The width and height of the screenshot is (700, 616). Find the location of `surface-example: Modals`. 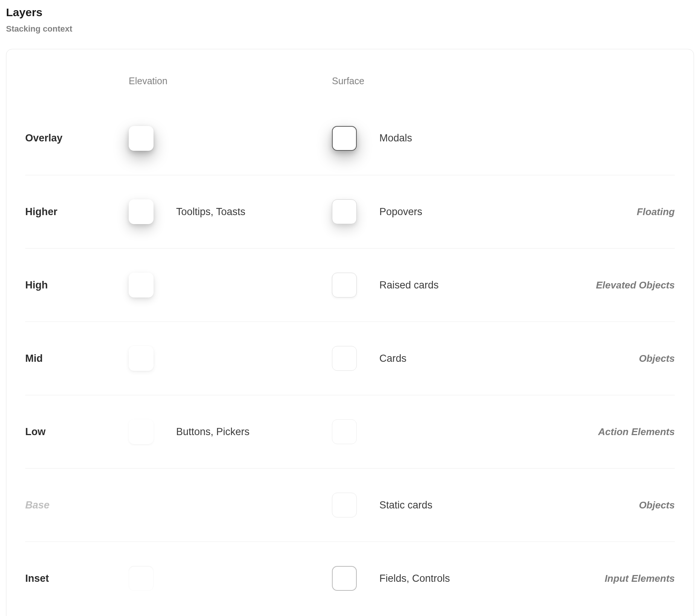

surface-example: Modals is located at coordinates (396, 138).